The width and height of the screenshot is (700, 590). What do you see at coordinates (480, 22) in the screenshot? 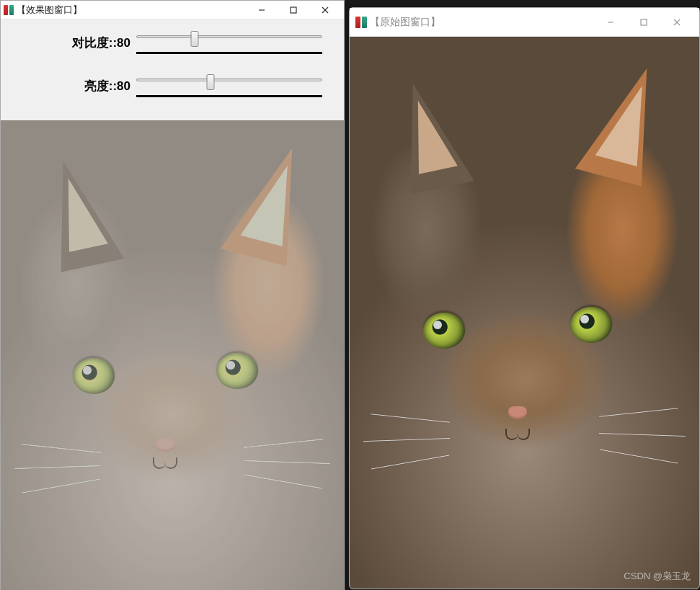
I see `original-window-title: 【原始图窗口】` at bounding box center [480, 22].